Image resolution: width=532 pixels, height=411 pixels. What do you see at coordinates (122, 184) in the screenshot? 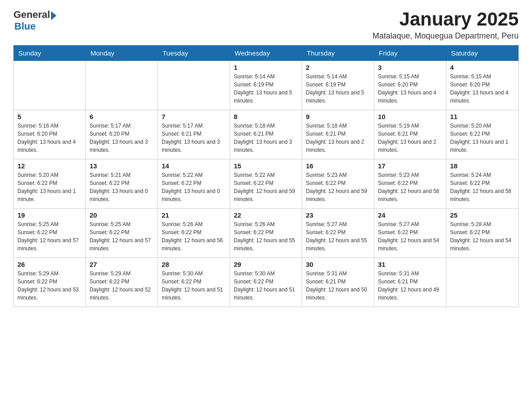
I see `calendar-day-cell: 13Sunrise: 5:21 AMSunset: 6:22 PMDayligh…` at bounding box center [122, 184].